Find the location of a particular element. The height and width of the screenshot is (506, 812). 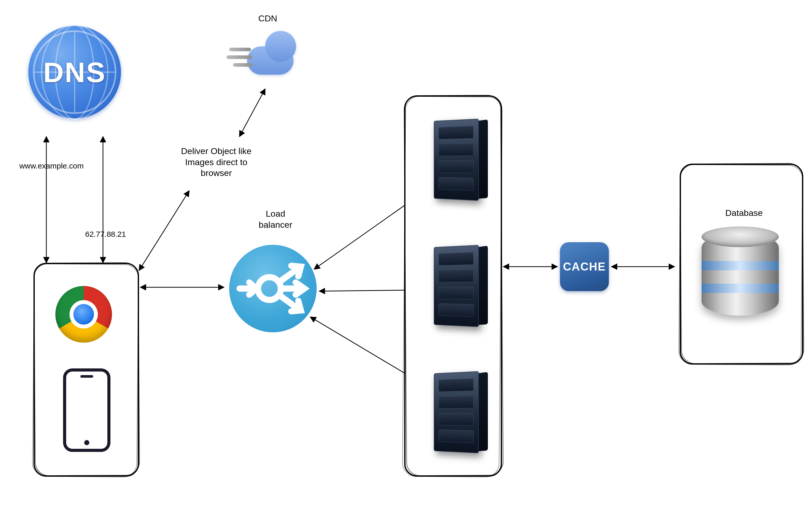

dns-node: DNS is located at coordinates (75, 72).